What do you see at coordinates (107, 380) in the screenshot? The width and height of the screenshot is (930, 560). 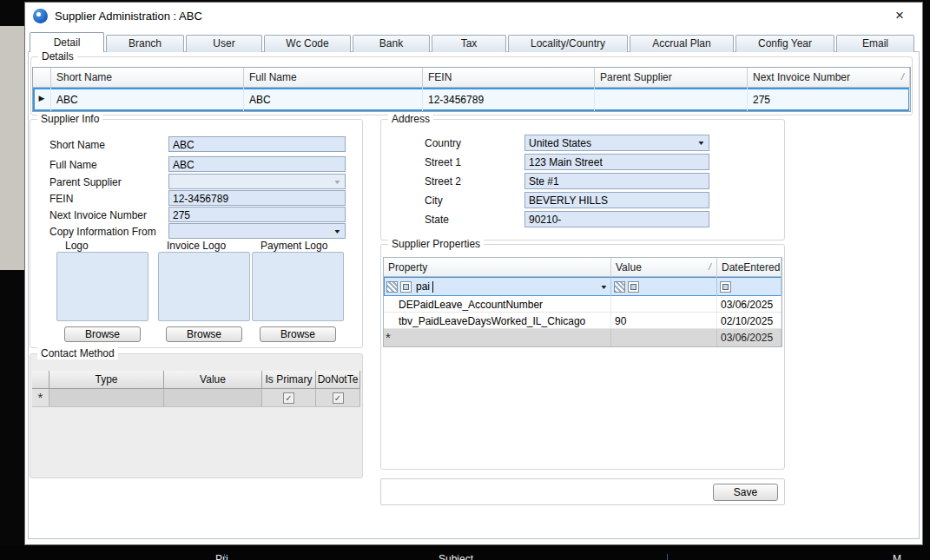 I see `column-header-type: Type` at bounding box center [107, 380].